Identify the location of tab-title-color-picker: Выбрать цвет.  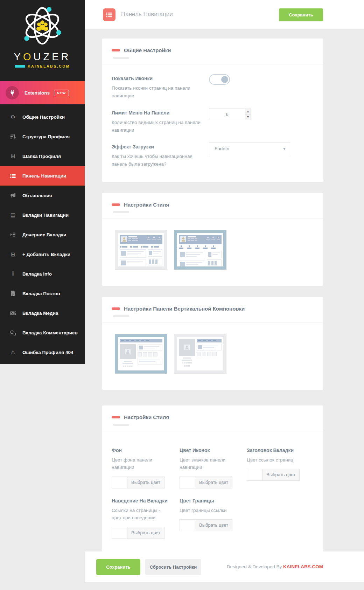
(273, 475).